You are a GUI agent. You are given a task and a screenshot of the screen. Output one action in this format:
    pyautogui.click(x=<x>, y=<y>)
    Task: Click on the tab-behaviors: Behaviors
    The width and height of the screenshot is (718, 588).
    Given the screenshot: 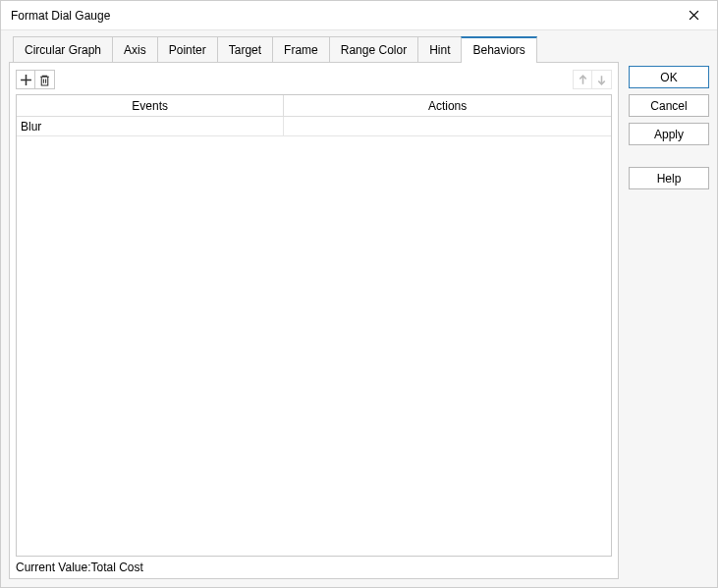 What is the action you would take?
    pyautogui.click(x=499, y=49)
    